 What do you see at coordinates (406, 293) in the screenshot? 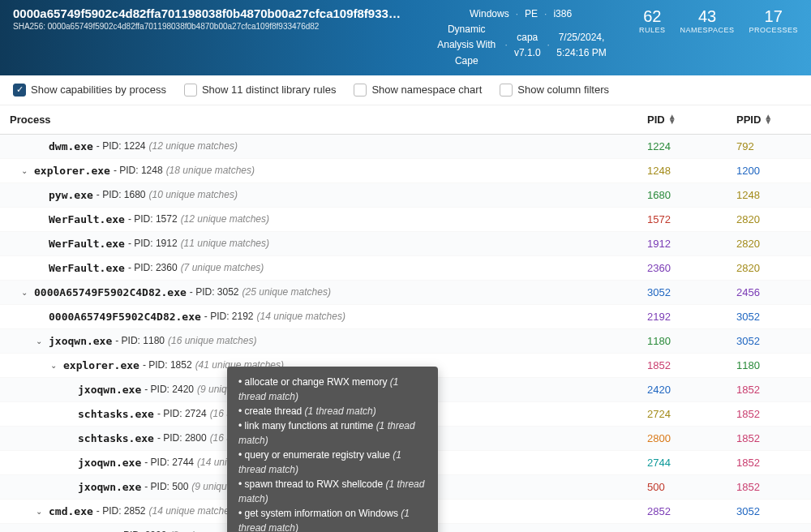
I see `table-row: ⌄0000A65749F5902C4D82.exe - PID: 3052 (2…` at bounding box center [406, 293].